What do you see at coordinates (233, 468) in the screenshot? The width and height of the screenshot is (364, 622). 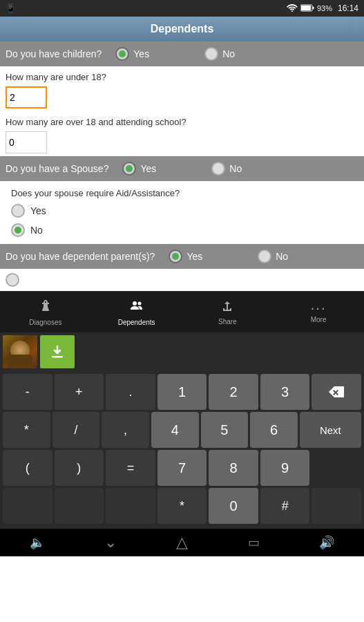 I see `kb-8: 8` at bounding box center [233, 468].